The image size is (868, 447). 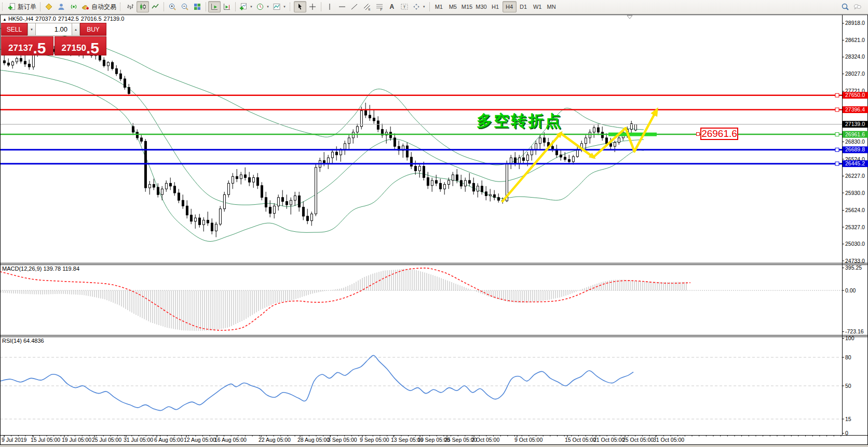 I want to click on volume-input, so click(x=54, y=29).